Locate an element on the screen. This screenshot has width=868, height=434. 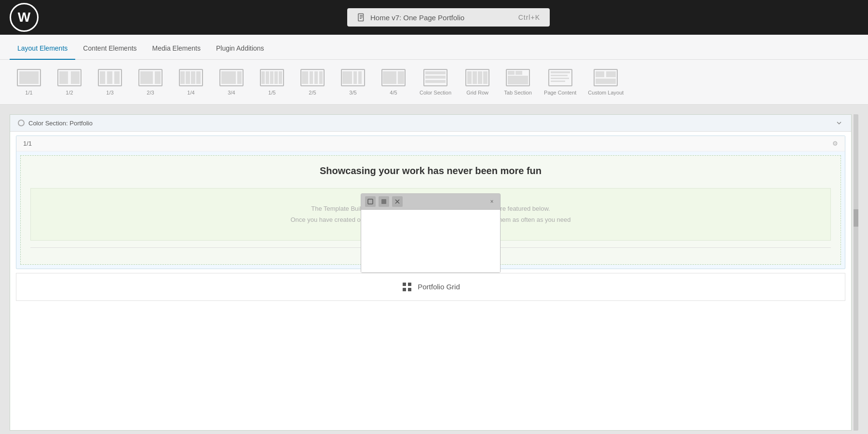
element-page-content-icon is located at coordinates (560, 78).